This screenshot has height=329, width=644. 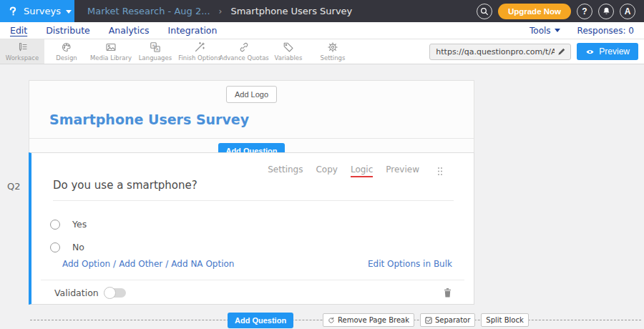 What do you see at coordinates (86, 264) in the screenshot?
I see `add-option-link: Add Option` at bounding box center [86, 264].